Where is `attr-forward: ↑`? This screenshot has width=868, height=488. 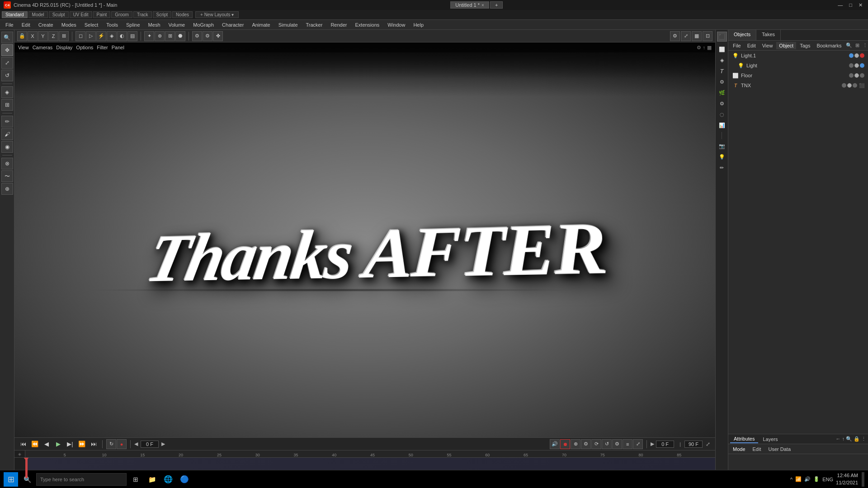
attr-forward: ↑ is located at coordinates (844, 439).